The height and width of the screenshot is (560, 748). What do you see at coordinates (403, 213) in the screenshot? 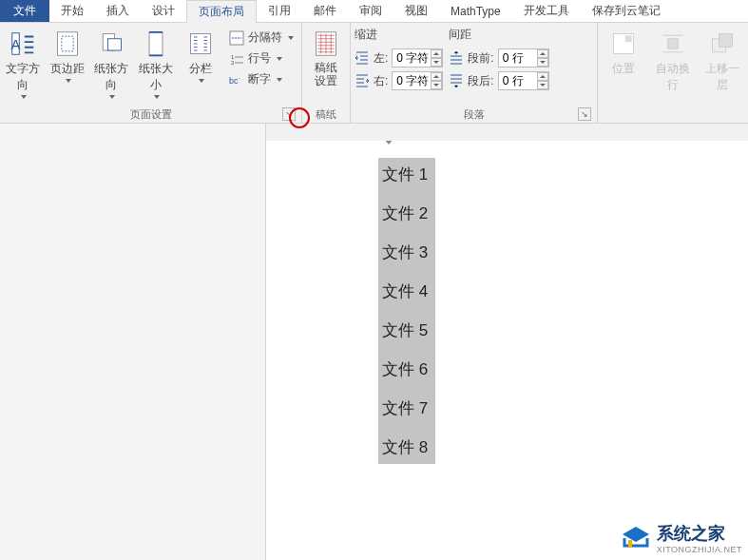
I see `list-item: 文件 2` at bounding box center [403, 213].